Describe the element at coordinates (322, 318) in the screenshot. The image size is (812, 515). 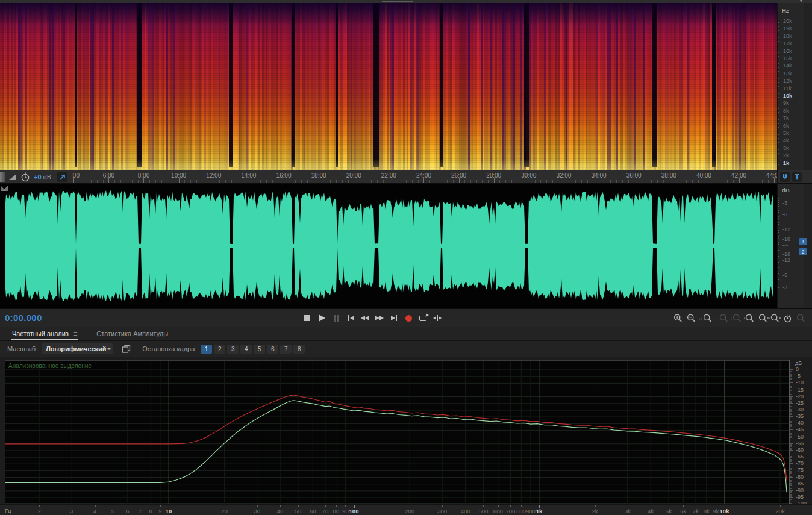
I see `play-button` at that location.